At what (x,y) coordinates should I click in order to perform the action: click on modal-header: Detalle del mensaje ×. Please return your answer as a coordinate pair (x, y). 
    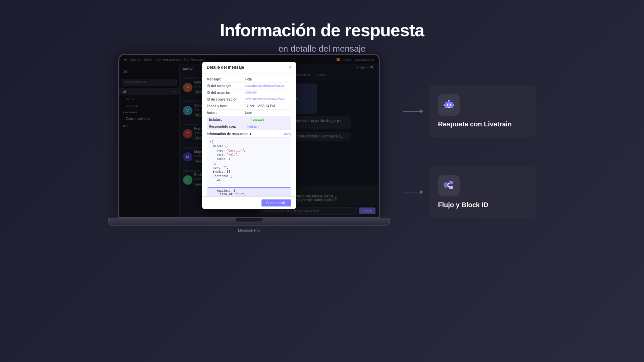
    Looking at the image, I should click on (249, 68).